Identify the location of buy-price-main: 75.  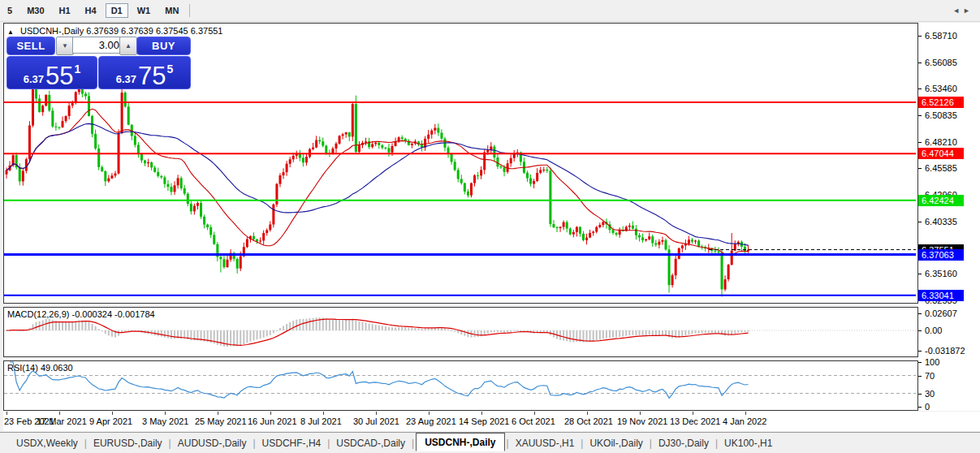
(152, 76).